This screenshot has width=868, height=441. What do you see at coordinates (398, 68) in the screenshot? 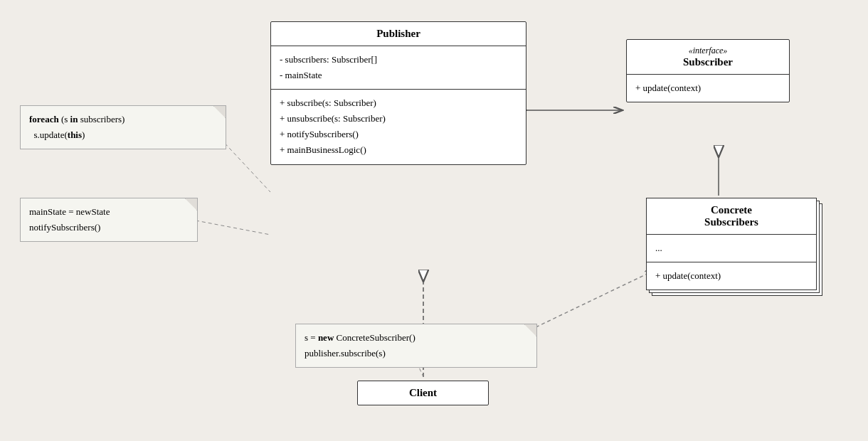
I see `publisher-fields: - subscribers: Subscriber[] - mainState` at bounding box center [398, 68].